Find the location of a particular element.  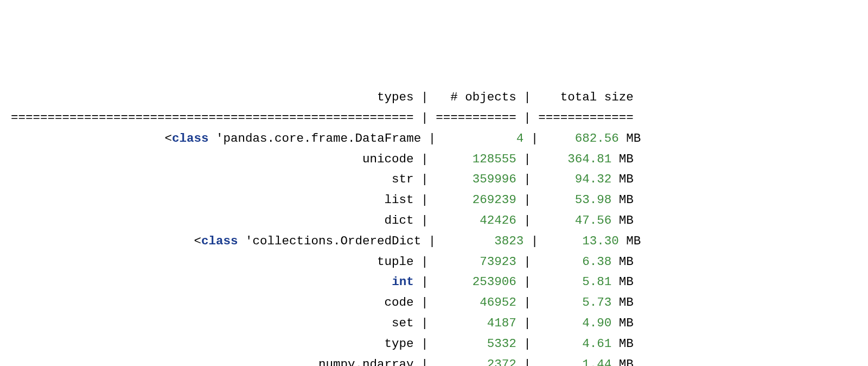

data-row: str | 359996 | 94.32 MB is located at coordinates (434, 180).